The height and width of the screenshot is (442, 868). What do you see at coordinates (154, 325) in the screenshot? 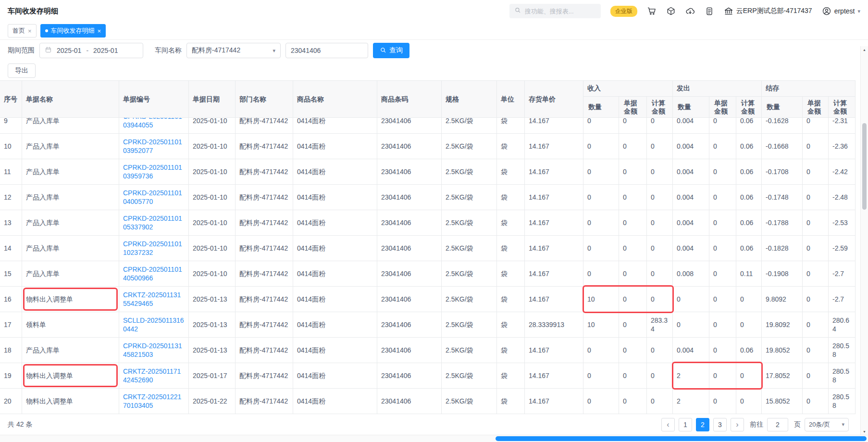
I see `cell-doc: SCLLD-20250113160442` at bounding box center [154, 325].